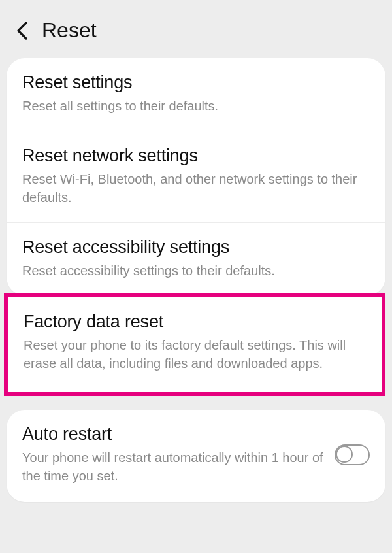  What do you see at coordinates (22, 31) in the screenshot?
I see `back-icon` at bounding box center [22, 31].